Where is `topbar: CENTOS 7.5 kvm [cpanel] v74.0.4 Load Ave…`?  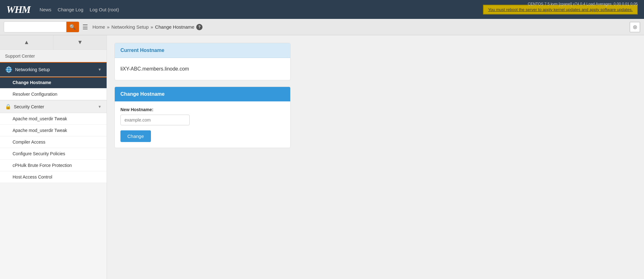 topbar: CENTOS 7.5 kvm [cpanel] v74.0.4 Load Ave… is located at coordinates (322, 9).